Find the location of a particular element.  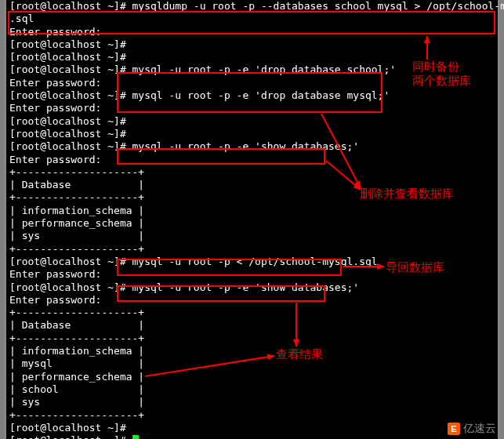

cmd-show-db-1: [root@localhost ~]# mysql -u root -p -e … is located at coordinates (252, 147).